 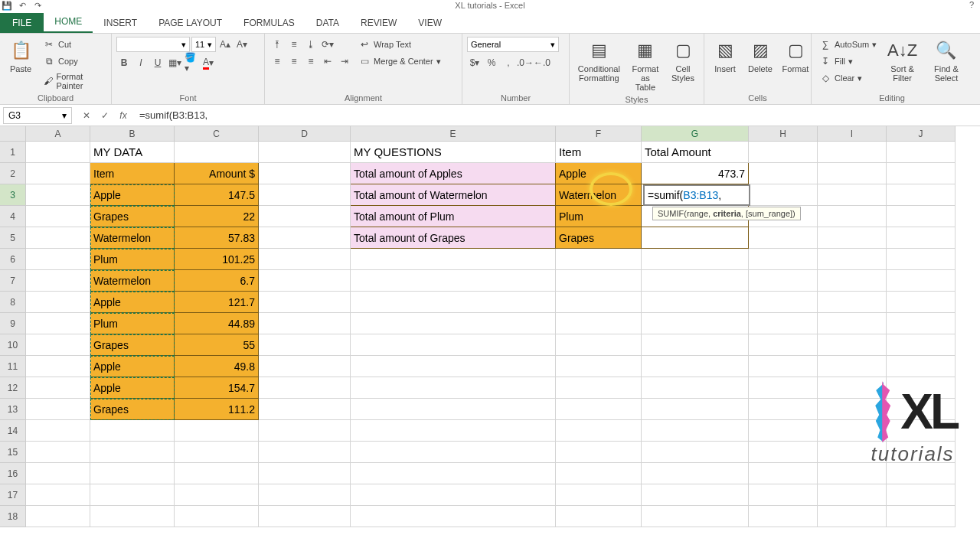 I want to click on merge-center-button: ▭Merge & Center▾, so click(x=400, y=61).